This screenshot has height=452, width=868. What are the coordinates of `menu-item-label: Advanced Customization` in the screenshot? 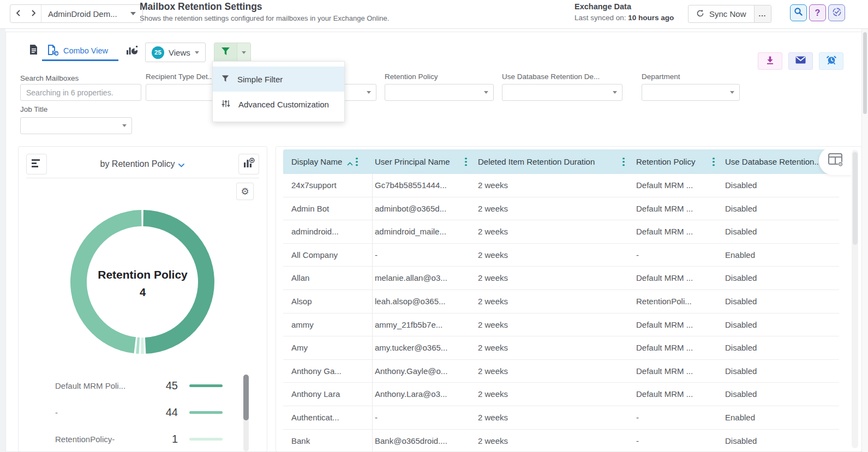 It's located at (284, 105).